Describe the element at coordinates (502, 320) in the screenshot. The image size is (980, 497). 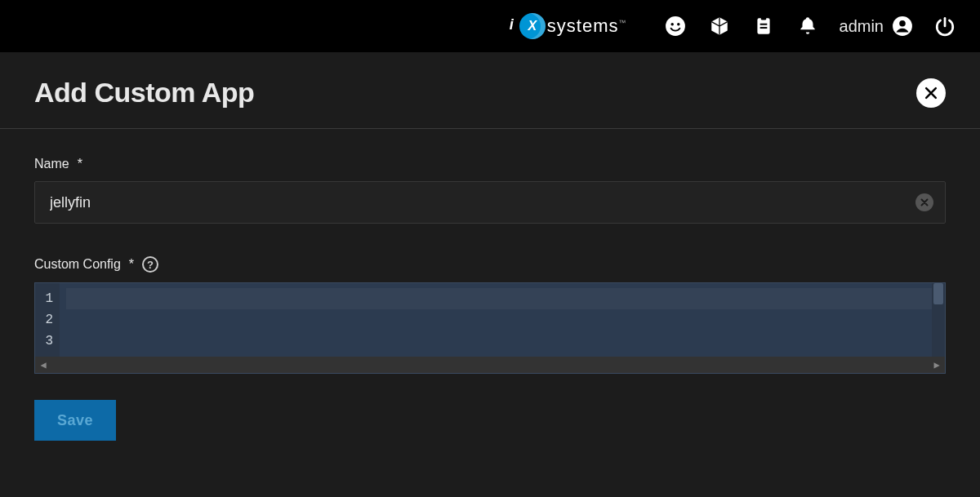
I see `code-area` at that location.